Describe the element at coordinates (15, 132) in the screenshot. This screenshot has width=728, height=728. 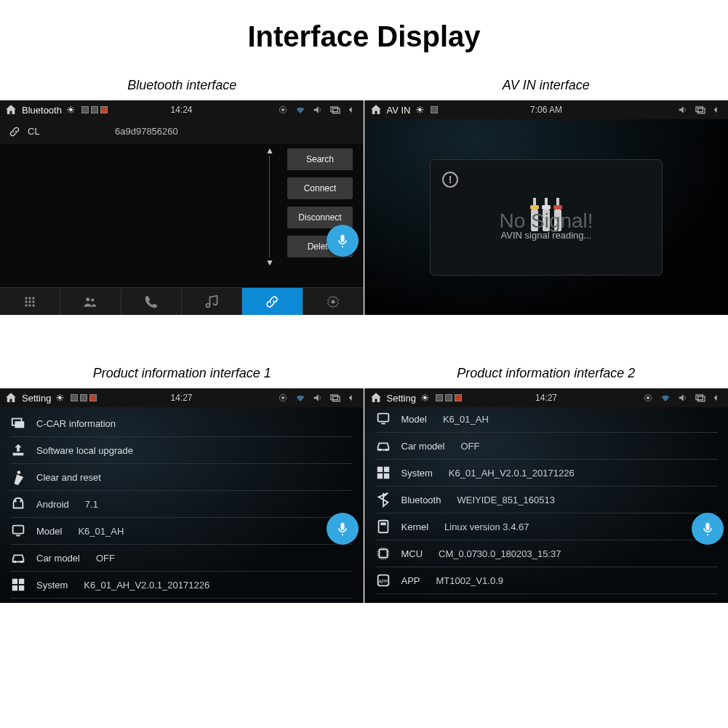
I see `link-icon` at that location.